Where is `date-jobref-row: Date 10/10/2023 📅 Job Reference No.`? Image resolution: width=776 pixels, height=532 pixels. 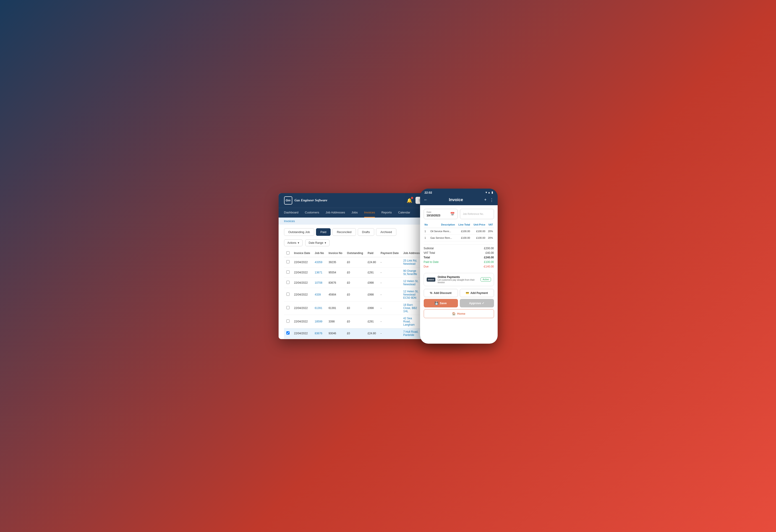
date-jobref-row: Date 10/10/2023 📅 Job Reference No. is located at coordinates (459, 214).